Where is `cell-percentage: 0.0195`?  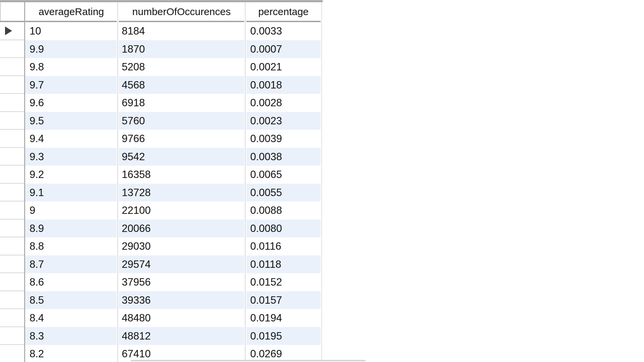
cell-percentage: 0.0195 is located at coordinates (283, 336).